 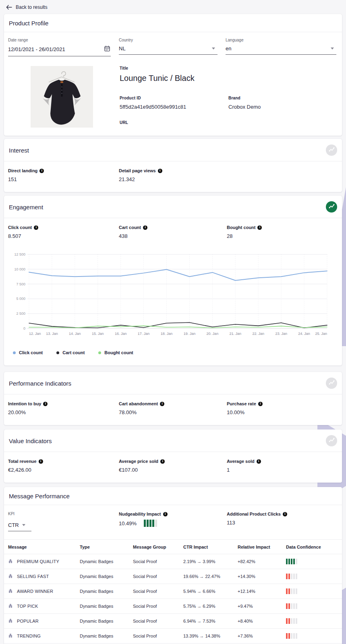 What do you see at coordinates (314, 547) in the screenshot?
I see `column-header: Data Confidence` at bounding box center [314, 547].